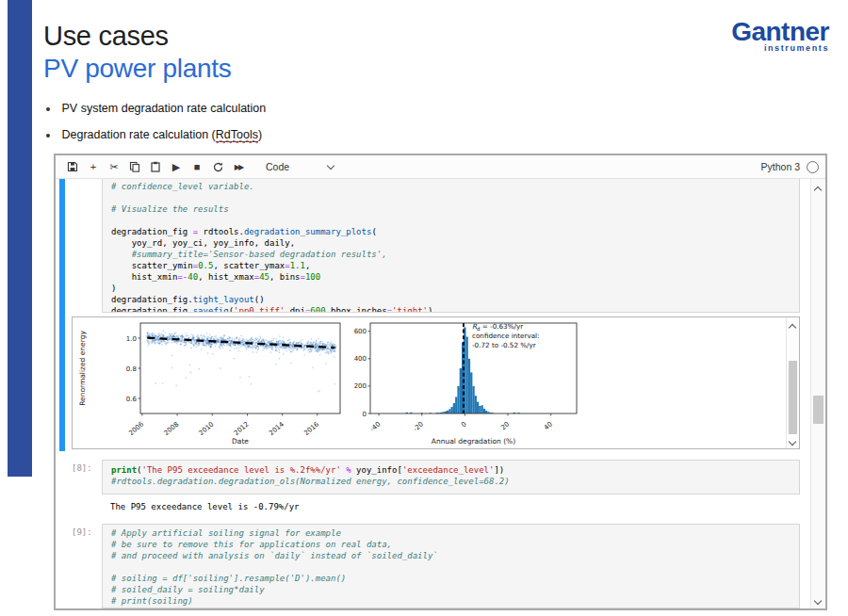 This screenshot has width=848, height=616. Describe the element at coordinates (135, 167) in the screenshot. I see `copy-icon` at that location.